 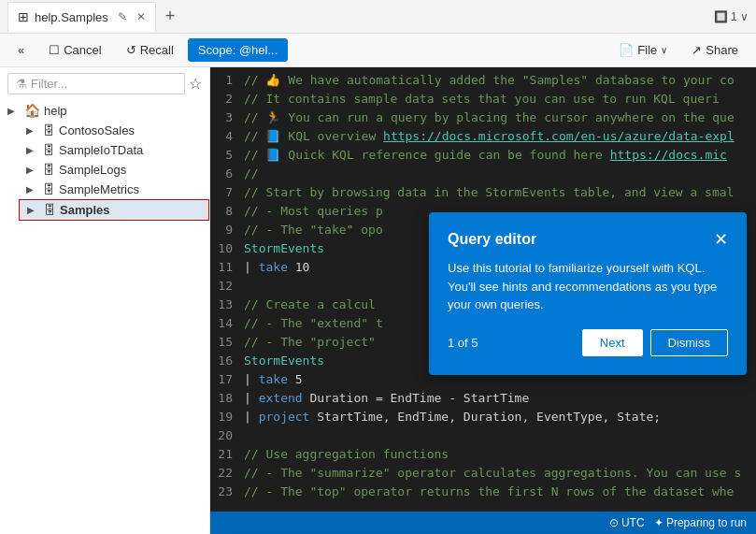 I want to click on tab-edit-icon: ✎, so click(x=122, y=17).